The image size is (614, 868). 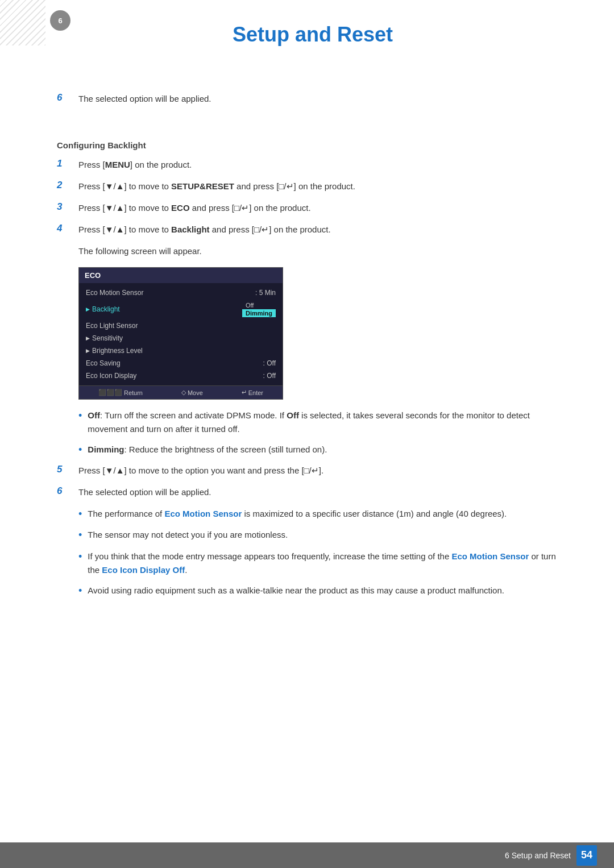 What do you see at coordinates (181, 338) in the screenshot?
I see `eco-row-sensitivity: ▶ Sensitivity` at bounding box center [181, 338].